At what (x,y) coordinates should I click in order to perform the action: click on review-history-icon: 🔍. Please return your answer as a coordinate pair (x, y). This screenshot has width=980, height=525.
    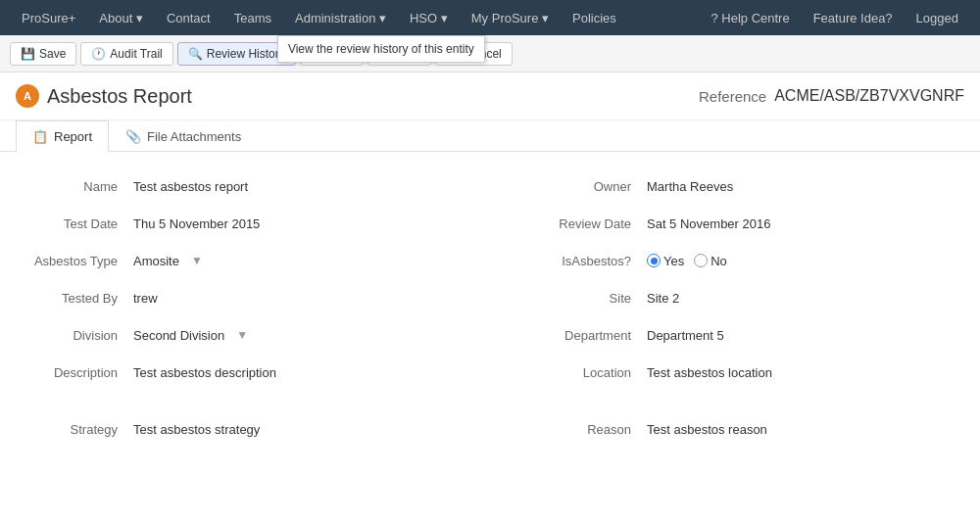
    Looking at the image, I should click on (196, 54).